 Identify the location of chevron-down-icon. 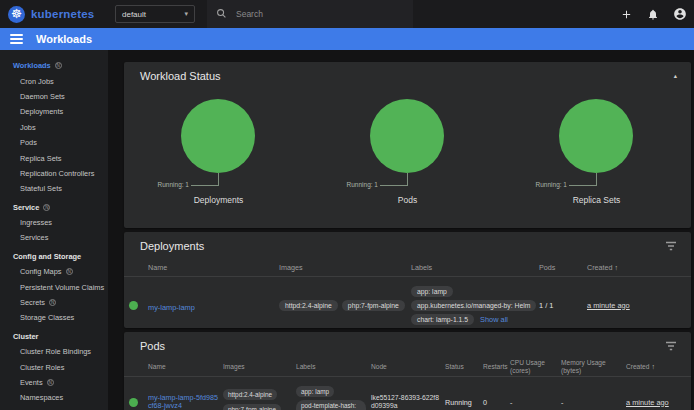
(186, 14).